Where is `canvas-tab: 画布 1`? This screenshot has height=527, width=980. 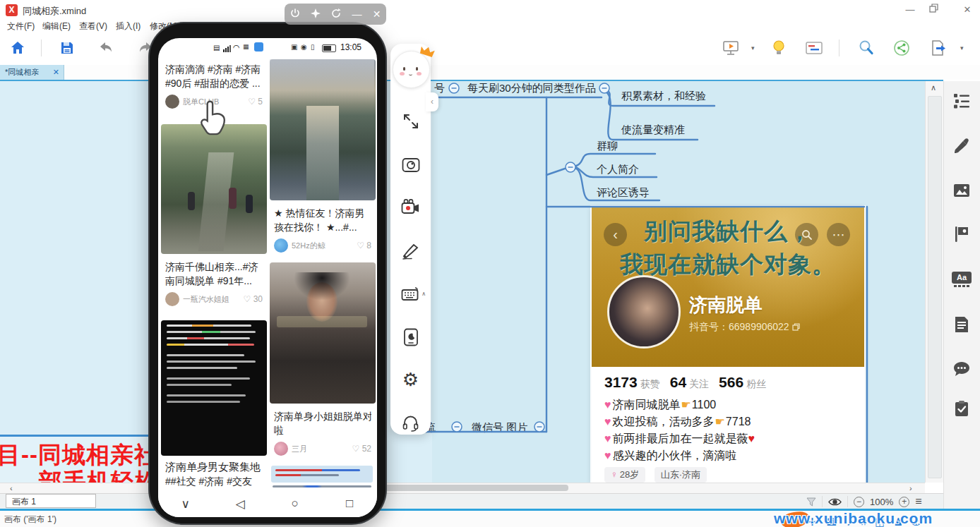 canvas-tab: 画布 1 is located at coordinates (51, 501).